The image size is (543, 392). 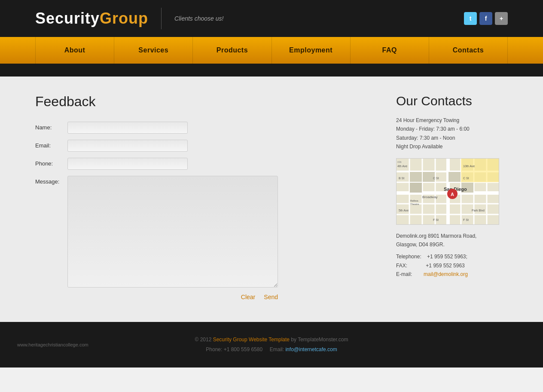 I want to click on map-image: Broadway San Diego Balboa Theatre A 4th …, so click(x=448, y=192).